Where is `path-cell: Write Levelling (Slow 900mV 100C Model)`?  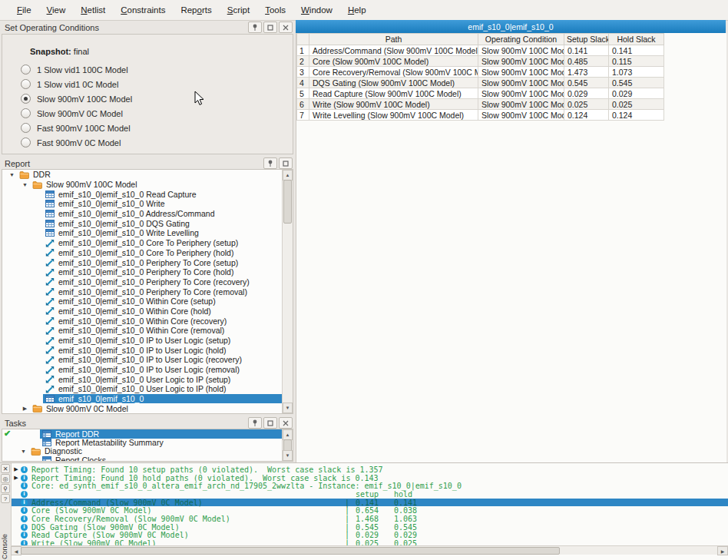
path-cell: Write Levelling (Slow 900mV 100C Model) is located at coordinates (394, 115).